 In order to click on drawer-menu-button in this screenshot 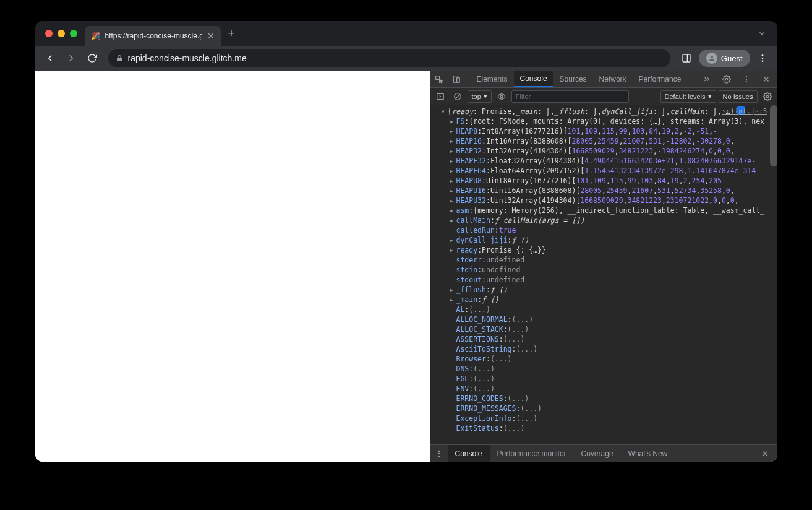, I will do `click(439, 454)`.